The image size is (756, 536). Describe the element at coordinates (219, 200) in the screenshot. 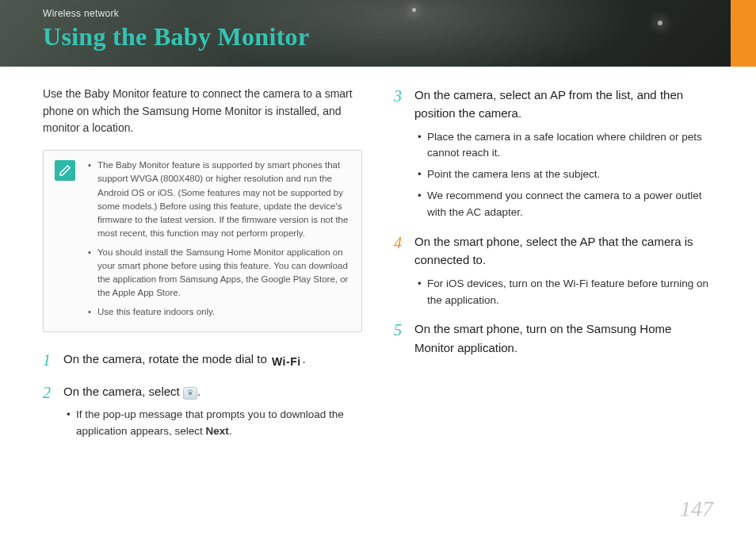

I see `note-item: The Baby Monitor feature is supported by…` at that location.